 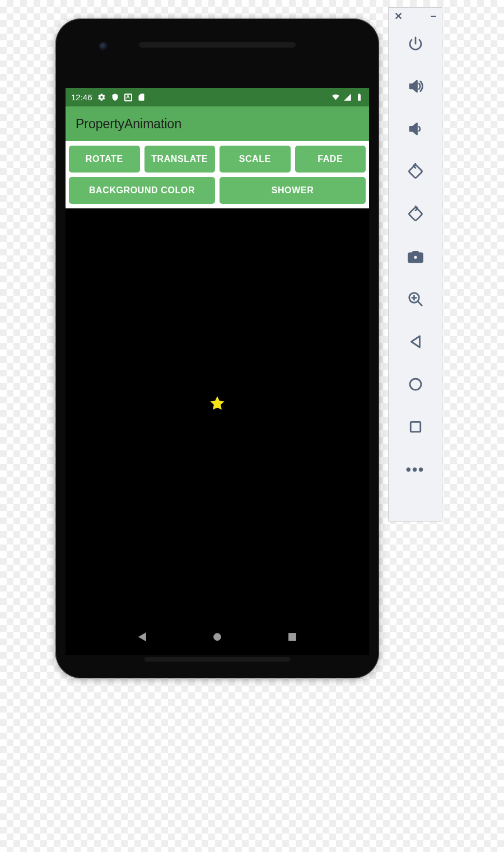 I want to click on background-color-button: BACKGROUND COLOR, so click(x=142, y=190).